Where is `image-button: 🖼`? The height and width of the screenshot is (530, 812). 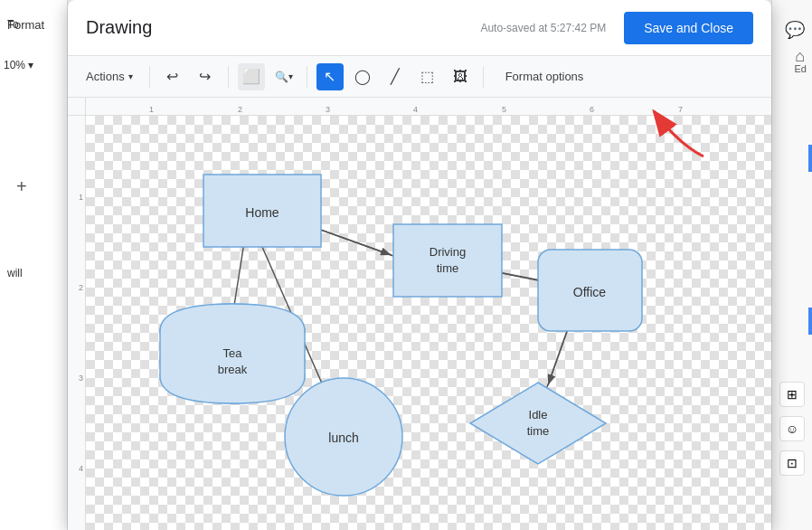
image-button: 🖼 is located at coordinates (460, 77).